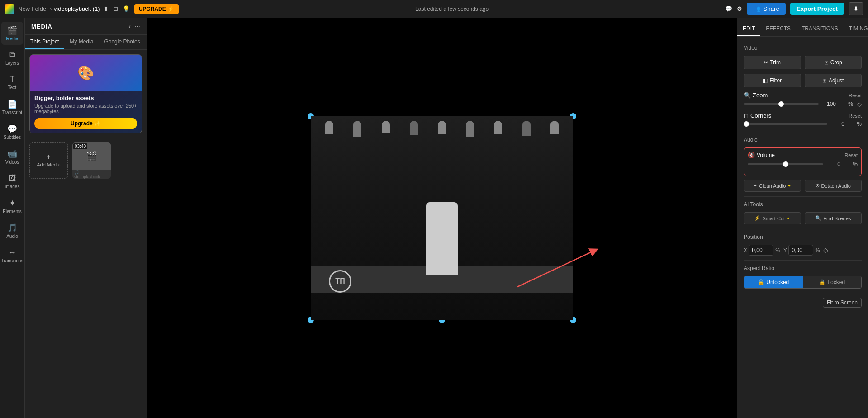 Image resolution: width=868 pixels, height=418 pixels. Describe the element at coordinates (9, 9) in the screenshot. I see `app-logo` at that location.